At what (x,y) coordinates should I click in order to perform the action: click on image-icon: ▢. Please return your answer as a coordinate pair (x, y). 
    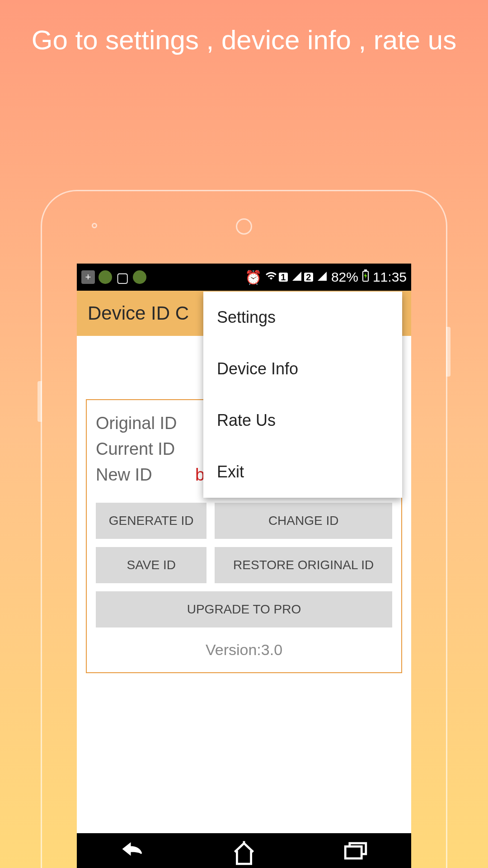
    Looking at the image, I should click on (122, 277).